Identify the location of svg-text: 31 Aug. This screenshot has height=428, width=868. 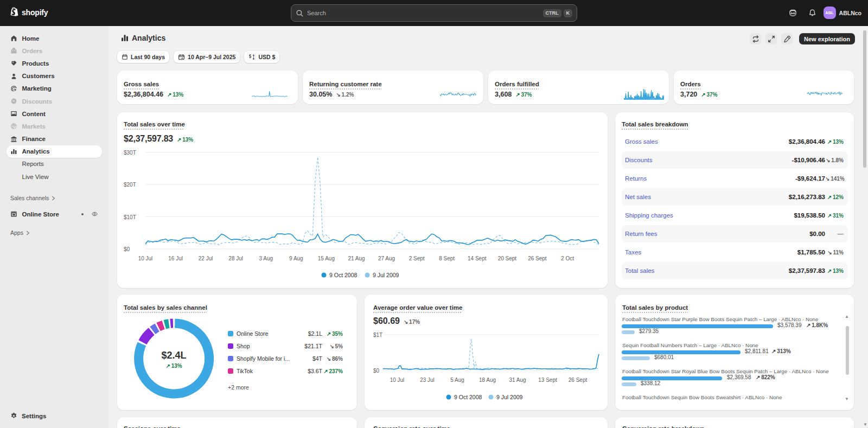
(518, 380).